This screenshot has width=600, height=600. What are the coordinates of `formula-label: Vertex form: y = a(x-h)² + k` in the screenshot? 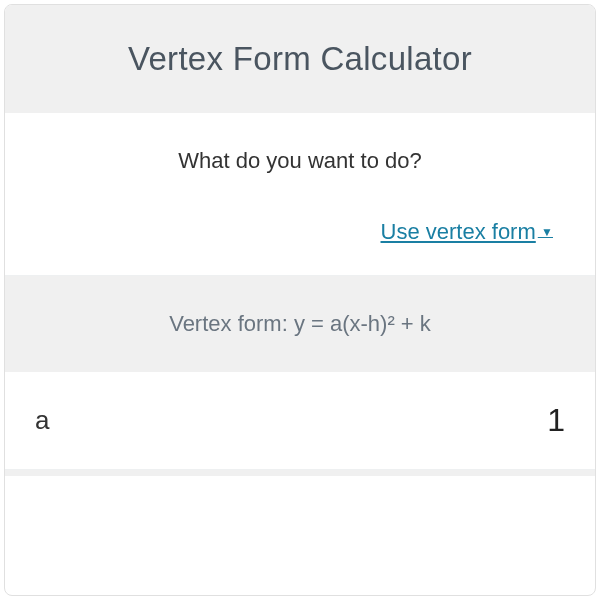 It's located at (300, 324).